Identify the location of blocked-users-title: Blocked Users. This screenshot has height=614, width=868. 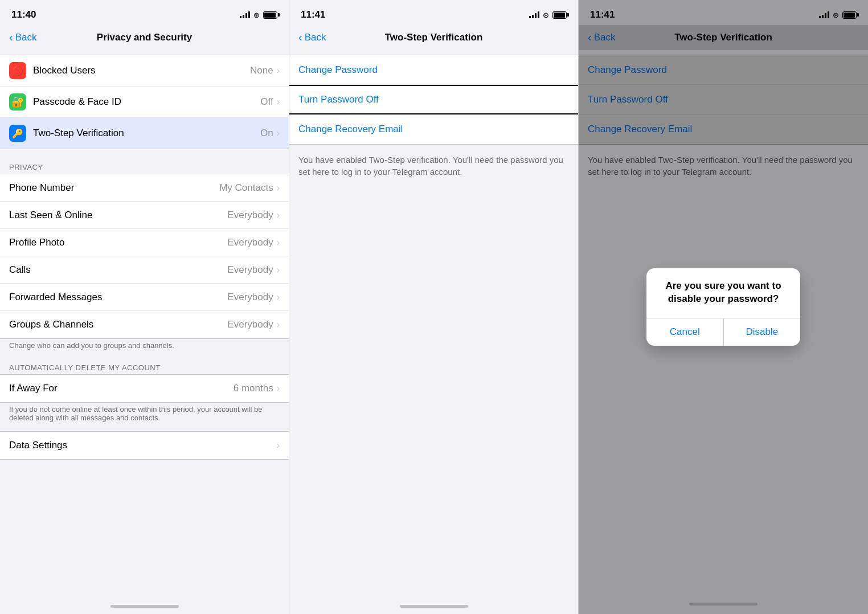
(141, 71).